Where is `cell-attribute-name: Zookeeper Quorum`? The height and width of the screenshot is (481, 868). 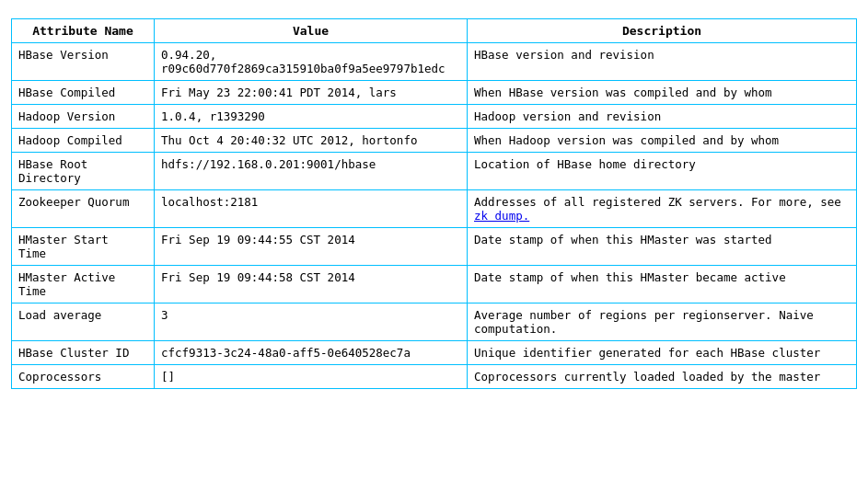 cell-attribute-name: Zookeeper Quorum is located at coordinates (83, 210).